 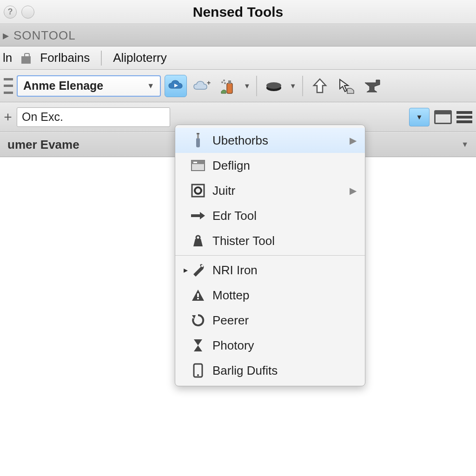 What do you see at coordinates (10, 12) in the screenshot?
I see `help-button: ?` at bounding box center [10, 12].